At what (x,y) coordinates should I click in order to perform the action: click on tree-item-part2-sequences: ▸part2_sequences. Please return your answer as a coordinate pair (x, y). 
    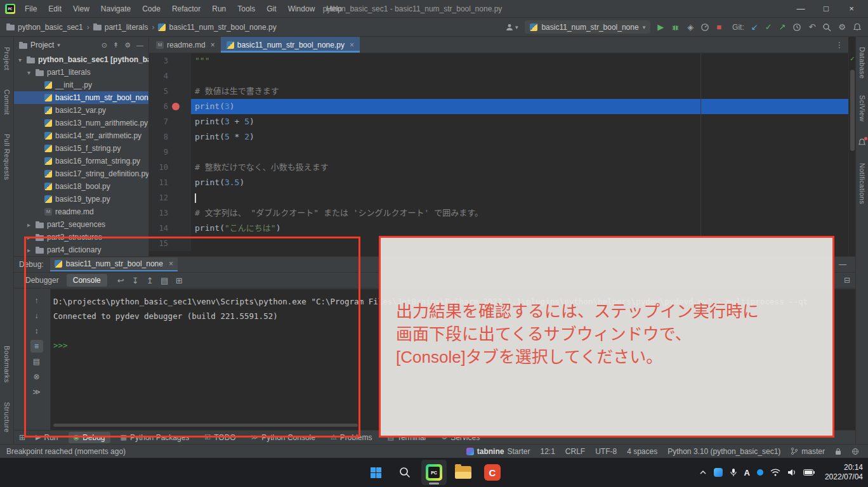
    Looking at the image, I should click on (81, 224).